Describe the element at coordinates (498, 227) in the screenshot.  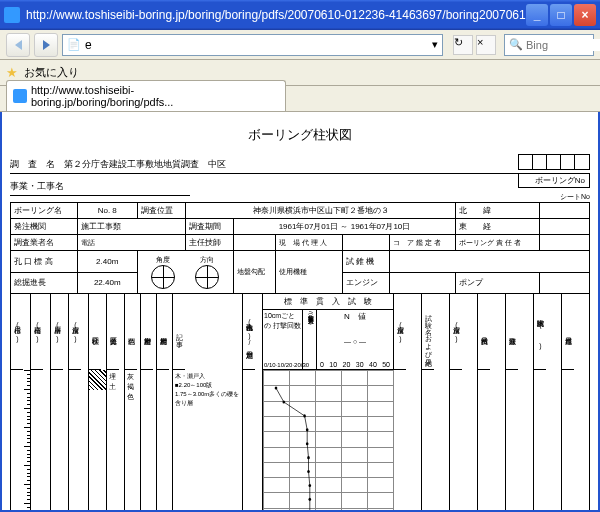
I see `cell: 東 経` at that location.